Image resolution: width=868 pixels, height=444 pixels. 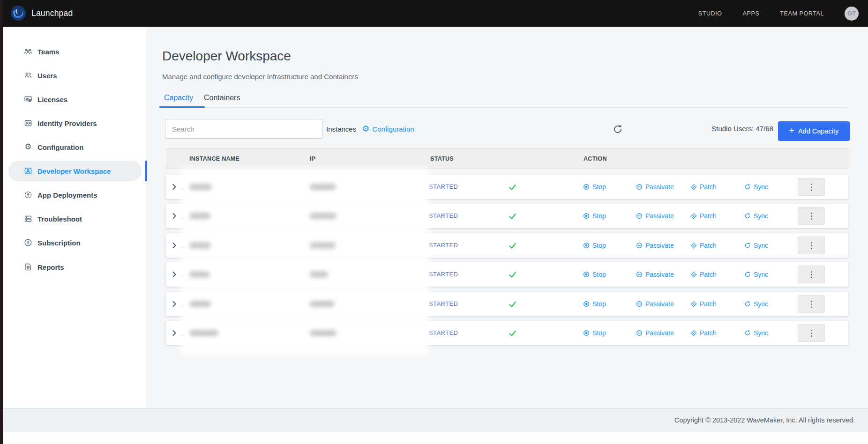 What do you see at coordinates (75, 217) in the screenshot?
I see `sidebar: Teams Users Licenses Identity Providers …` at bounding box center [75, 217].